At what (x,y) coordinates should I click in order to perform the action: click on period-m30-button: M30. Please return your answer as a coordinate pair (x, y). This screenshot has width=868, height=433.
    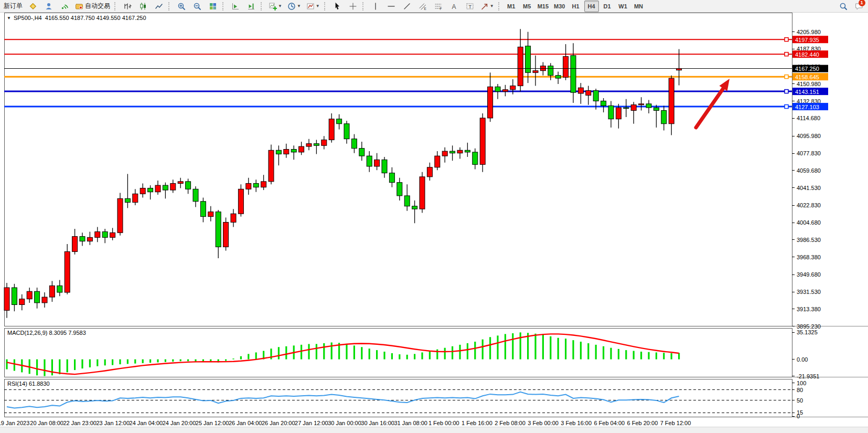
    Looking at the image, I should click on (559, 6).